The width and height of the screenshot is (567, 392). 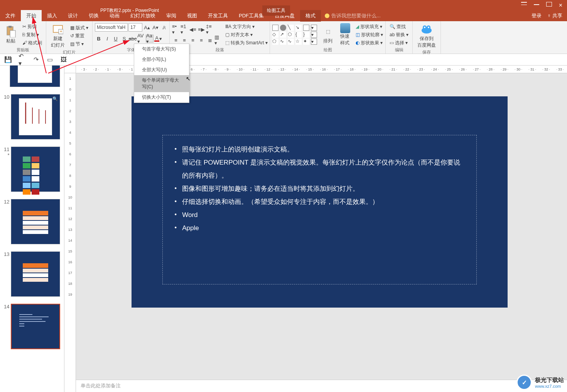 What do you see at coordinates (162, 97) in the screenshot?
I see `menu-toggle-case: 切换大小写(T)` at bounding box center [162, 97].